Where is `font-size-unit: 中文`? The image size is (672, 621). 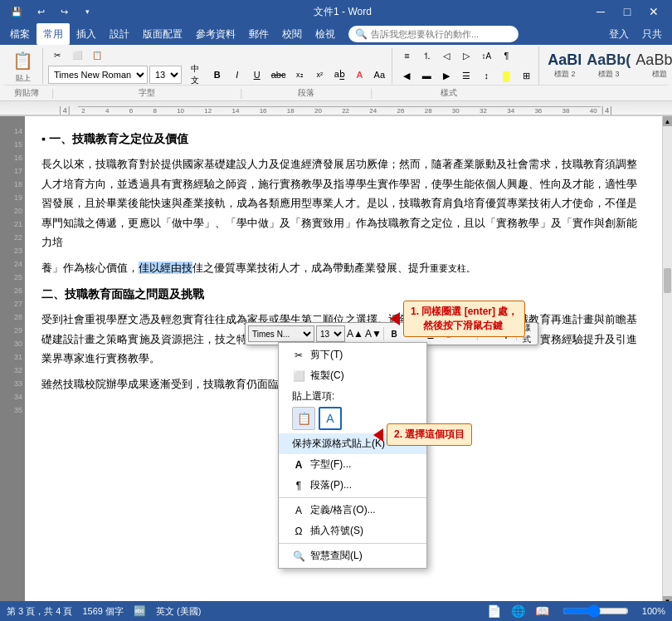 font-size-unit: 中文 is located at coordinates (195, 75).